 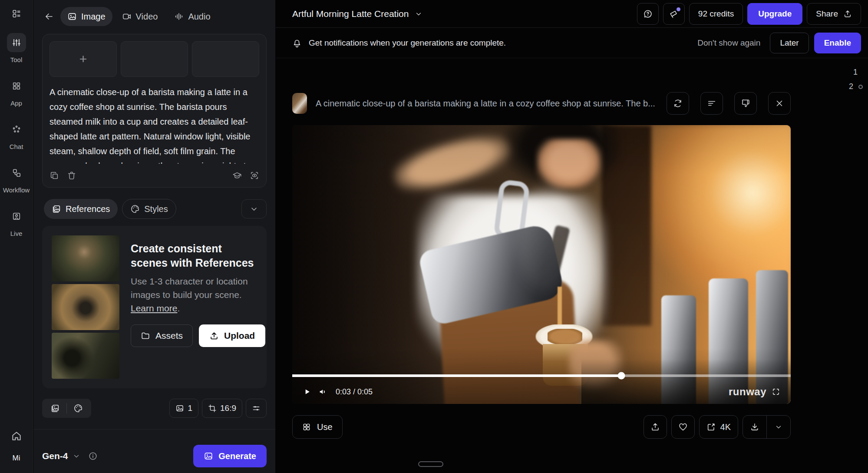 What do you see at coordinates (256, 408) in the screenshot?
I see `settings-button` at bounding box center [256, 408].